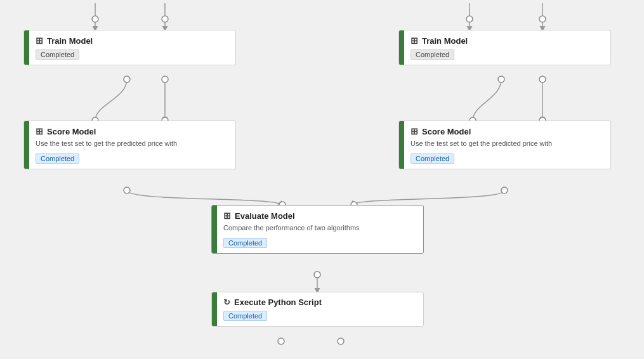 The image size is (644, 359). Describe the element at coordinates (317, 310) in the screenshot. I see `execute-python-node: ↻ Execute Python Script Completed` at that location.